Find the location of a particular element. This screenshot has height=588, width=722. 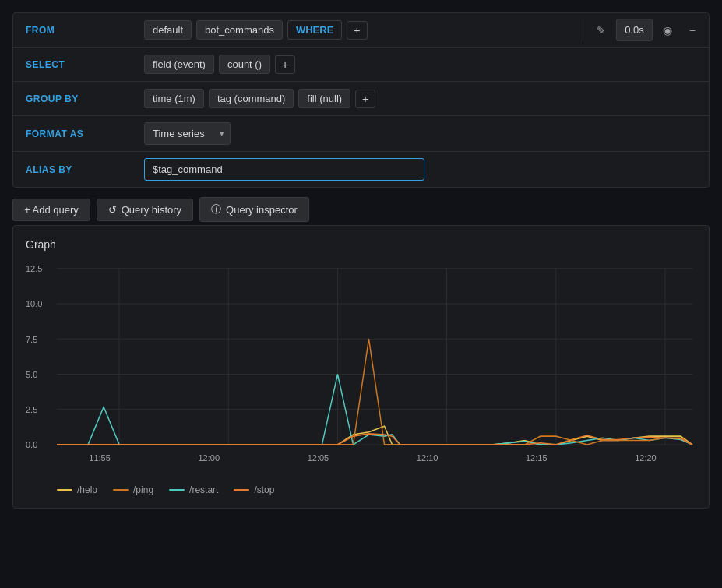

legend-restart: /restart is located at coordinates (193, 490).